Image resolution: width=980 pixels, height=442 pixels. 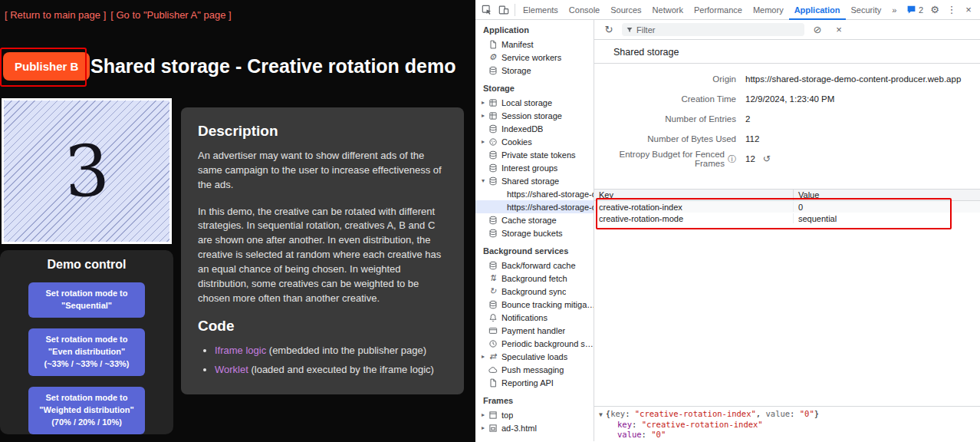 I want to click on sidebar-item: Payment handler, so click(x=534, y=330).